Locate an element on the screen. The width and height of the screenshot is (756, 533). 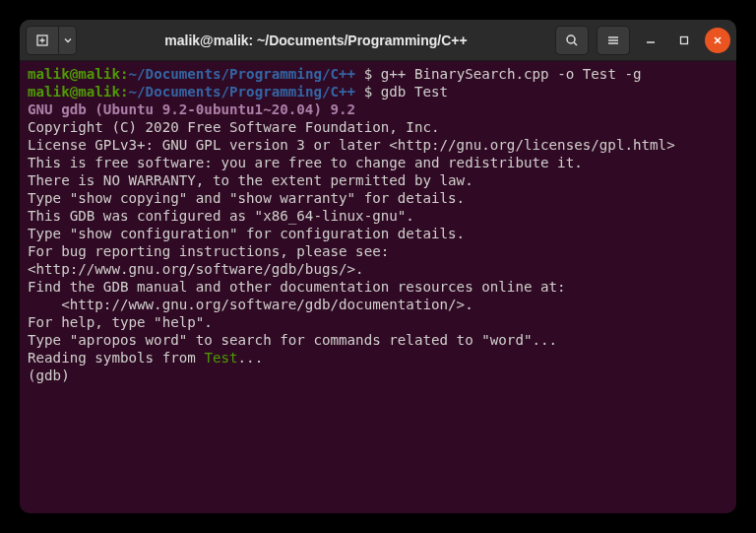
maximize-button is located at coordinates (684, 40).